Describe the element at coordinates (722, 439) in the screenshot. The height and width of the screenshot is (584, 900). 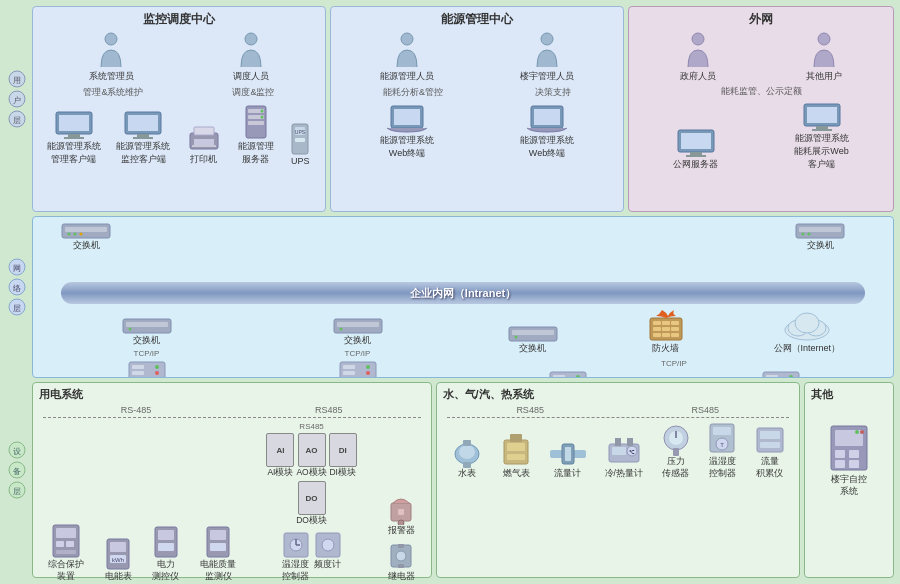
I see `temp-humidity-icon: T` at that location.